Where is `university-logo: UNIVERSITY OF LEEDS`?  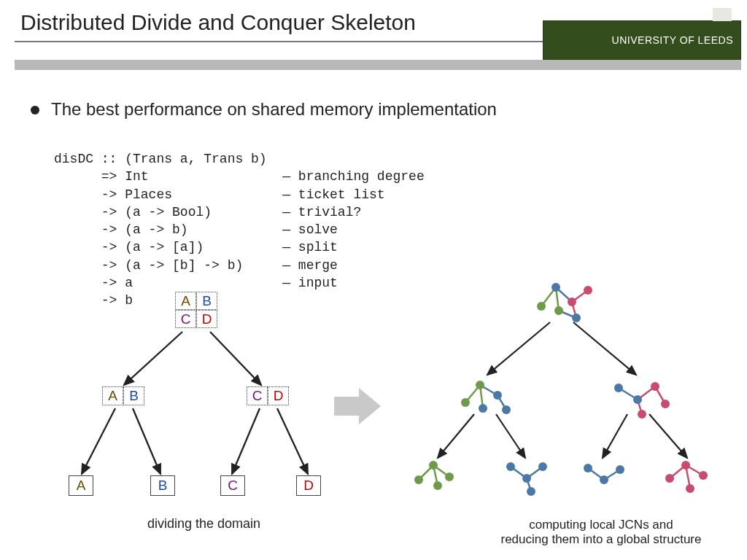
university-logo: UNIVERSITY OF LEEDS is located at coordinates (642, 40).